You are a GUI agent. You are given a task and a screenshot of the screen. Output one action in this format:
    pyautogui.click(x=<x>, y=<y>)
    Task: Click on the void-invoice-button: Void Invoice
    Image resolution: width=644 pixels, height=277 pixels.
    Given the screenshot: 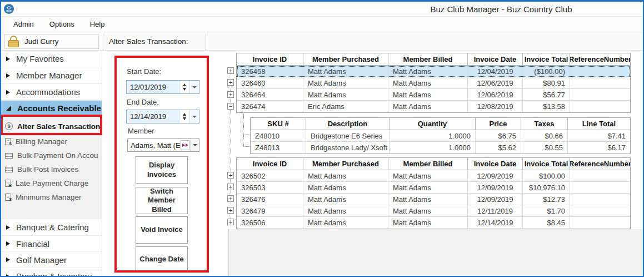 What is the action you would take?
    pyautogui.click(x=162, y=230)
    